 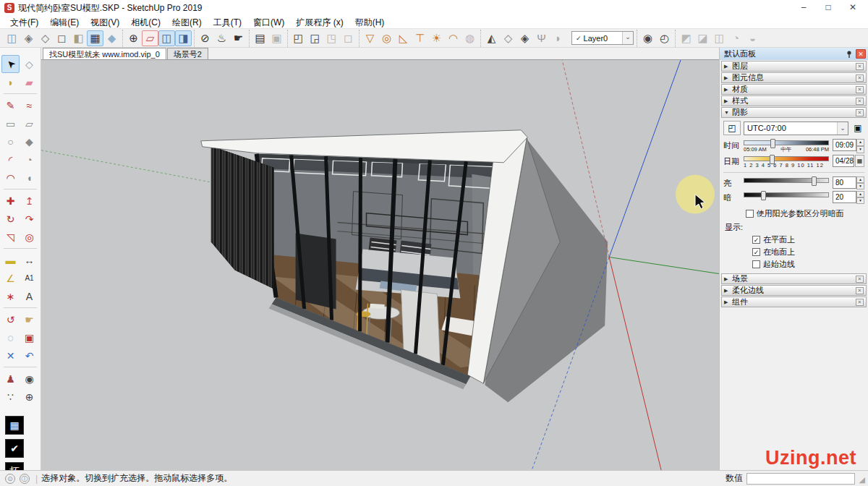 I want to click on shadow-display-icon: ▣, so click(x=858, y=128).